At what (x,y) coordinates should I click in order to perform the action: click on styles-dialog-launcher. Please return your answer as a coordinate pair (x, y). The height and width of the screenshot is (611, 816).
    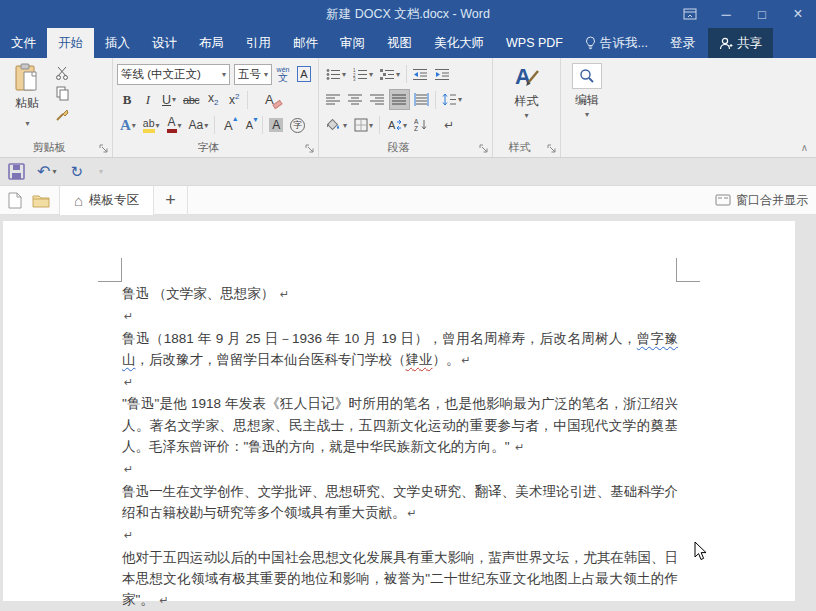
    Looking at the image, I should click on (552, 149).